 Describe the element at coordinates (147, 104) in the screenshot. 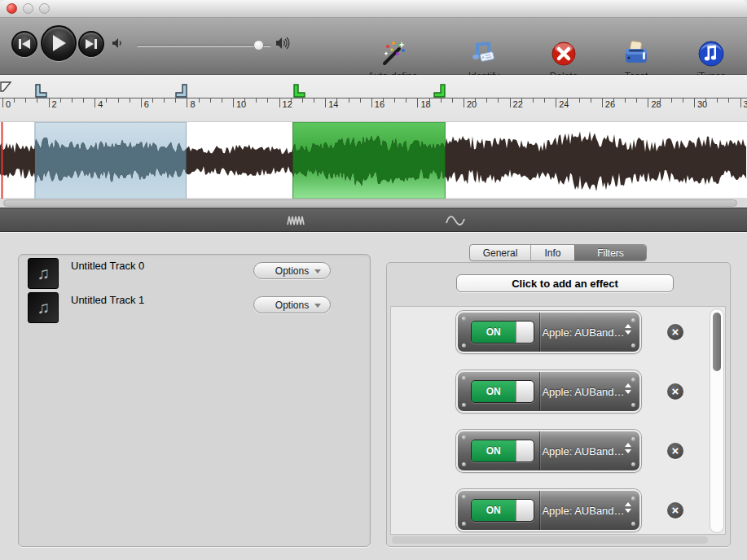

I see `ruler-tick-label: 6` at that location.